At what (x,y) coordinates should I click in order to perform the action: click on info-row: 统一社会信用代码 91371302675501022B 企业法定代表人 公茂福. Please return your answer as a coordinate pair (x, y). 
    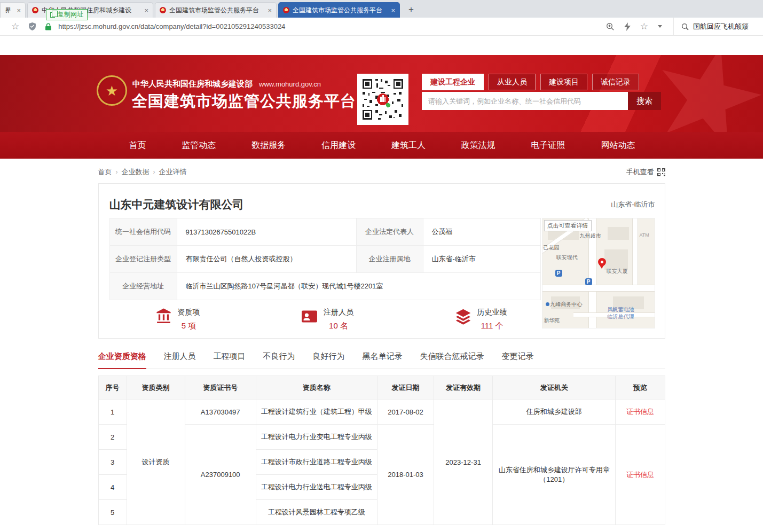
    Looking at the image, I should click on (325, 232).